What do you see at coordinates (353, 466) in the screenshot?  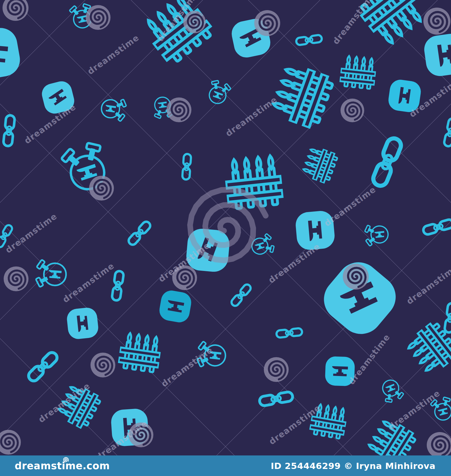 I see `image-credit: ID 254446299 © Iryna Minhirova` at bounding box center [353, 466].